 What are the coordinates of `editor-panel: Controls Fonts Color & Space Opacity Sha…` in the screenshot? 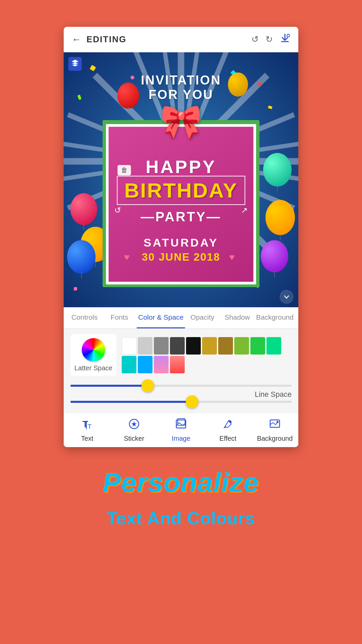 It's located at (181, 377).